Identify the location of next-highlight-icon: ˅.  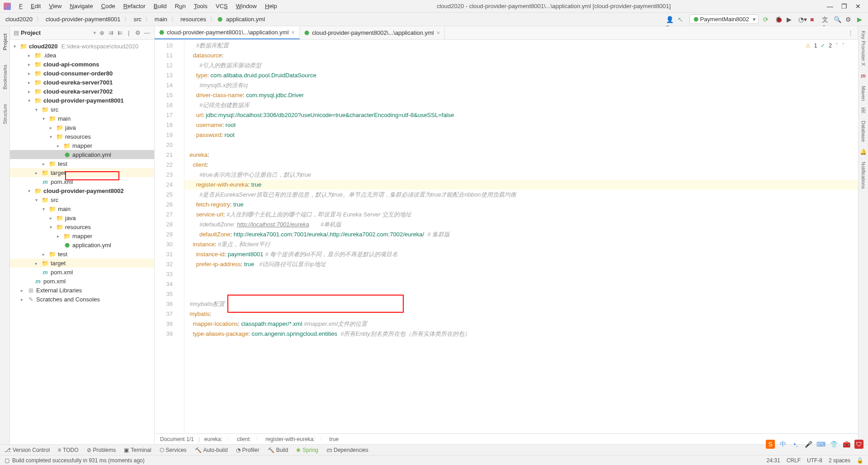
(843, 46).